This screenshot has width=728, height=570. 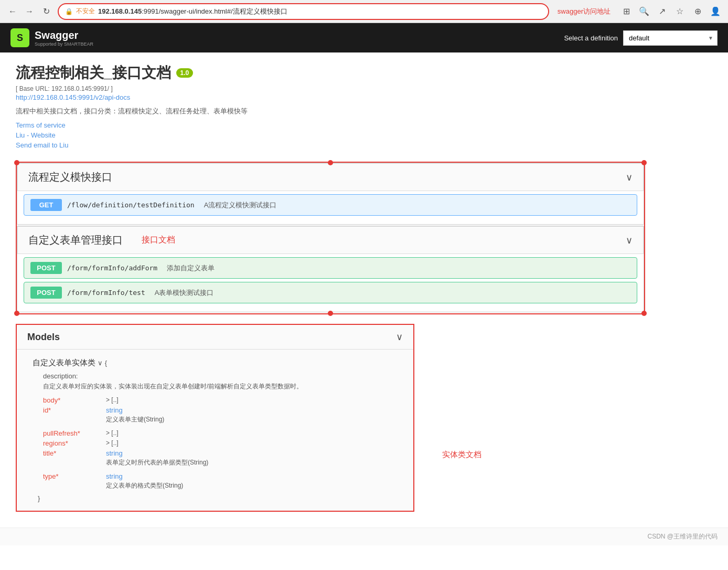 What do you see at coordinates (185, 73) in the screenshot?
I see `version-badge: 1.0` at bounding box center [185, 73].